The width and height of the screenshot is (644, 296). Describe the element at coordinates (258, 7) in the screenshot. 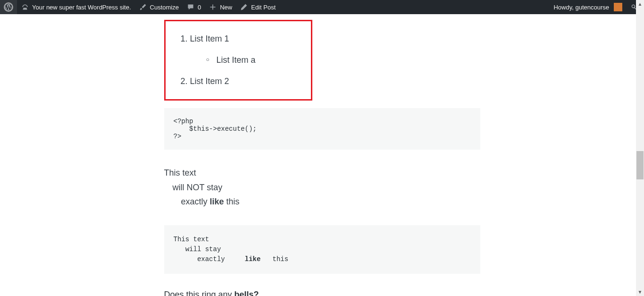

I see `edit-post-link: Edit Post` at that location.